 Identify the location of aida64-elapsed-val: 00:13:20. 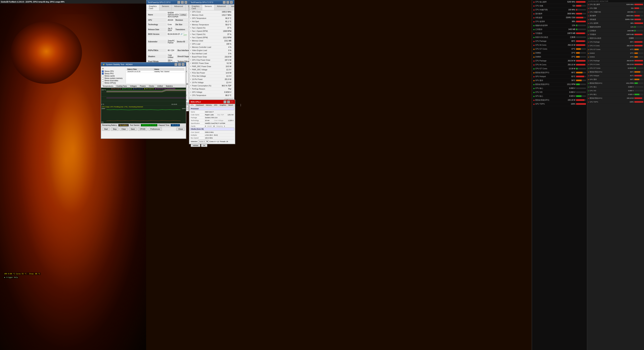
(175, 125).